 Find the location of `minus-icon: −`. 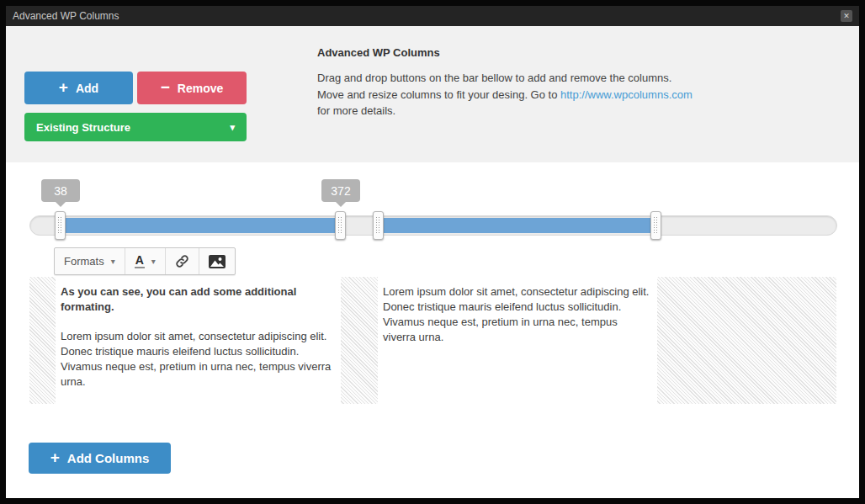

minus-icon: − is located at coordinates (165, 88).